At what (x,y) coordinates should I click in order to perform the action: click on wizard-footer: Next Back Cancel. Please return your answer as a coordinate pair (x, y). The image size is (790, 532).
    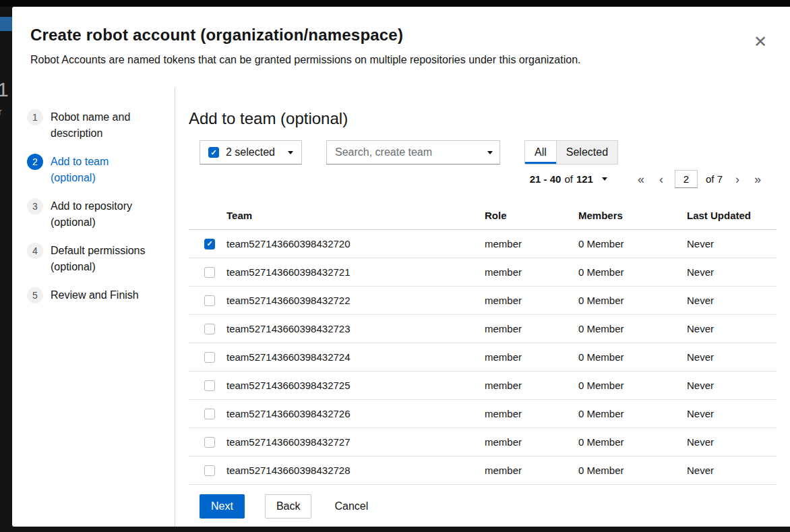
    Looking at the image, I should click on (483, 502).